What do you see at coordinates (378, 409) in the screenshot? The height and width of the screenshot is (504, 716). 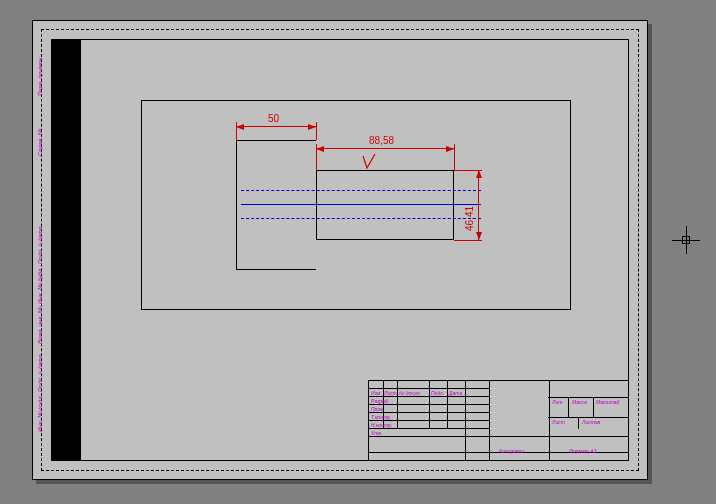 I see `tb-prov: Пров.` at bounding box center [378, 409].